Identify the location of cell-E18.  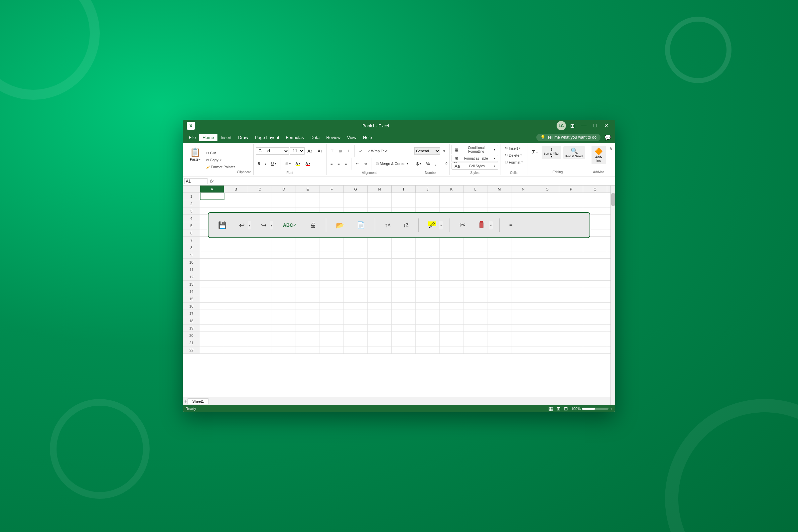
(308, 321).